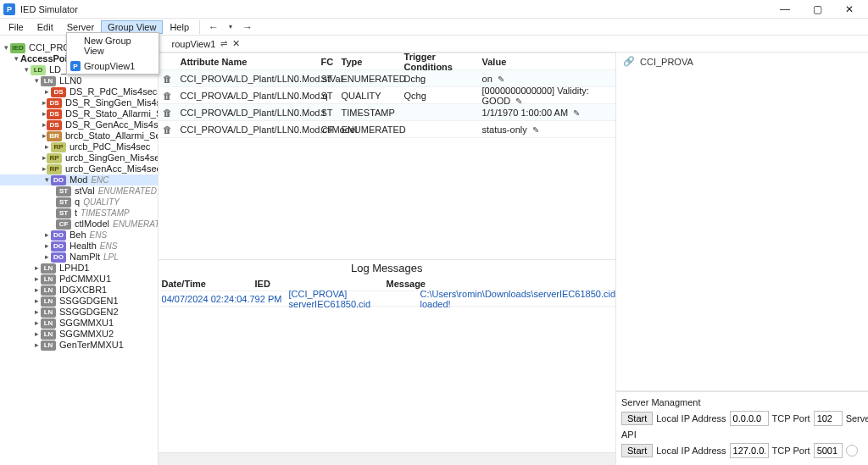 The width and height of the screenshot is (868, 465). What do you see at coordinates (434, 9) in the screenshot?
I see `titlebar: P IED Simulator — ▢ ✕` at bounding box center [434, 9].